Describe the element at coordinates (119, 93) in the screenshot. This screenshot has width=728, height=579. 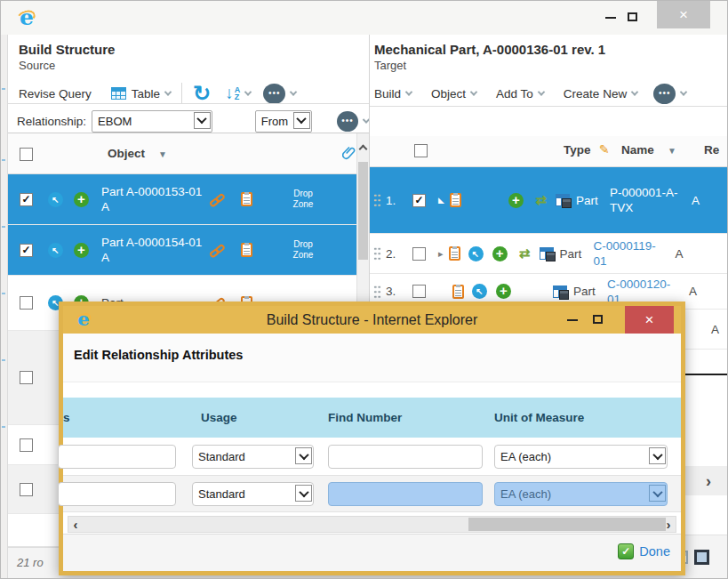
I see `table-view-icon` at that location.